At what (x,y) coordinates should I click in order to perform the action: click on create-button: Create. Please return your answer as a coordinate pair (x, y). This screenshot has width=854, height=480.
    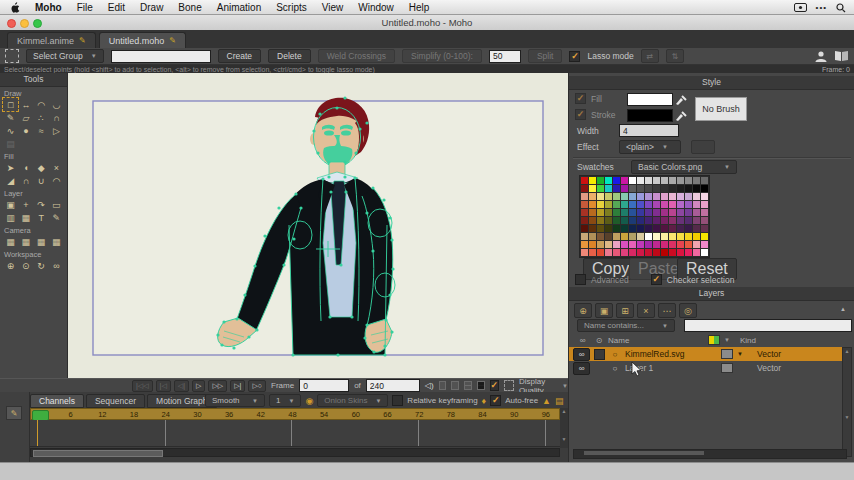
    Looking at the image, I should click on (240, 56).